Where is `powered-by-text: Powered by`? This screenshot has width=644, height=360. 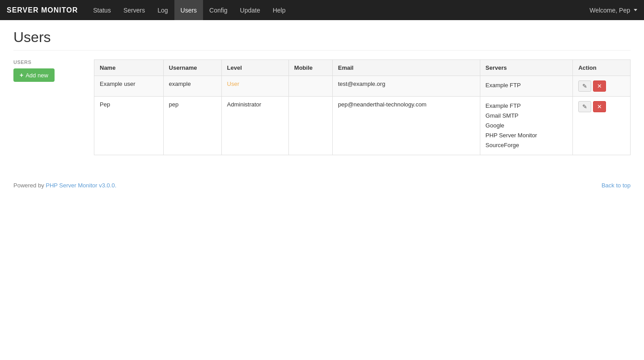 powered-by-text: Powered by is located at coordinates (30, 185).